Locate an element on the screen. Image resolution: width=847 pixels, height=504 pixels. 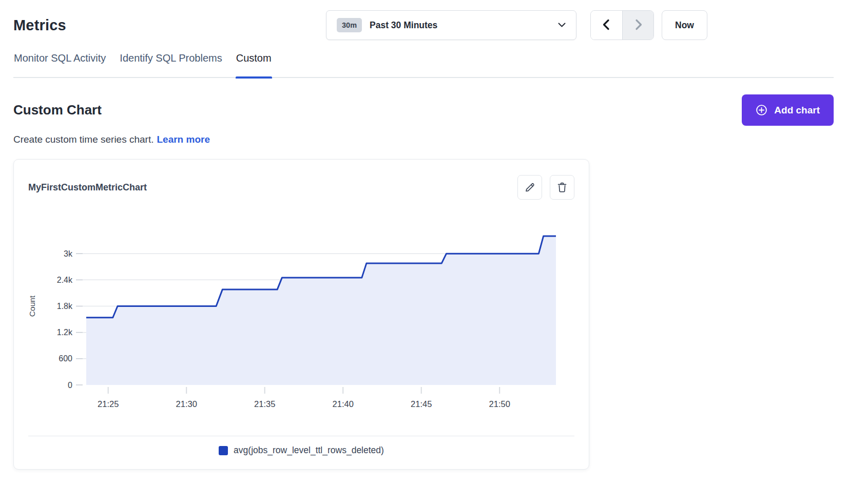
trash-icon is located at coordinates (562, 187).